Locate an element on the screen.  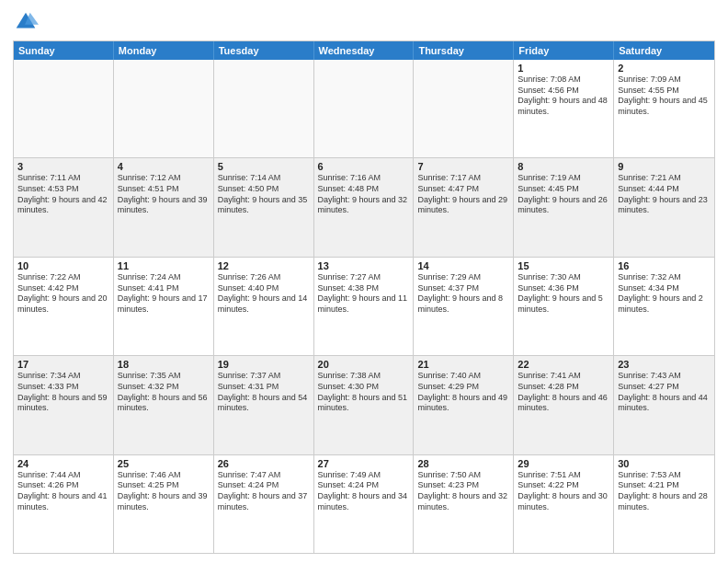
day-number: 3 is located at coordinates (63, 167).